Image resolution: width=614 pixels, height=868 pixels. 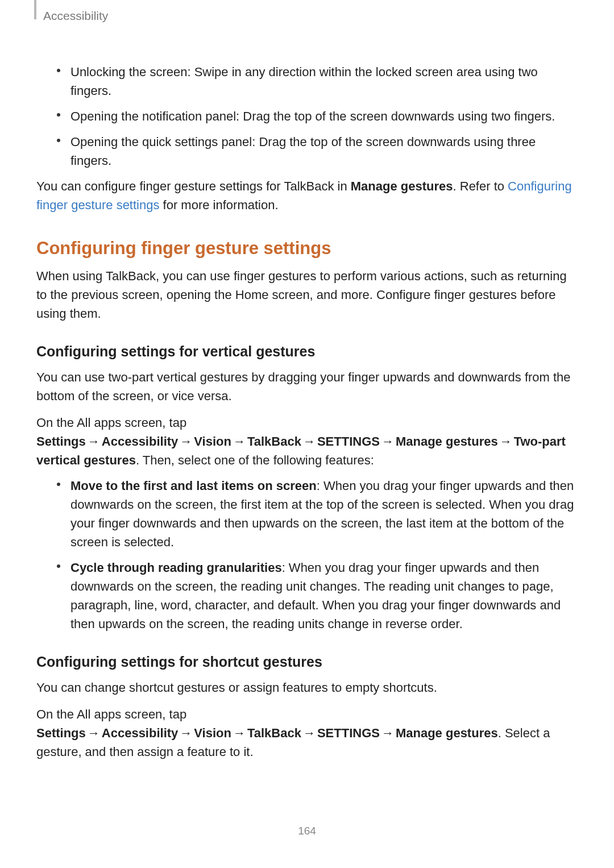 What do you see at coordinates (307, 387) in the screenshot?
I see `paragraph: You can use two-part vertical gestures b…` at bounding box center [307, 387].